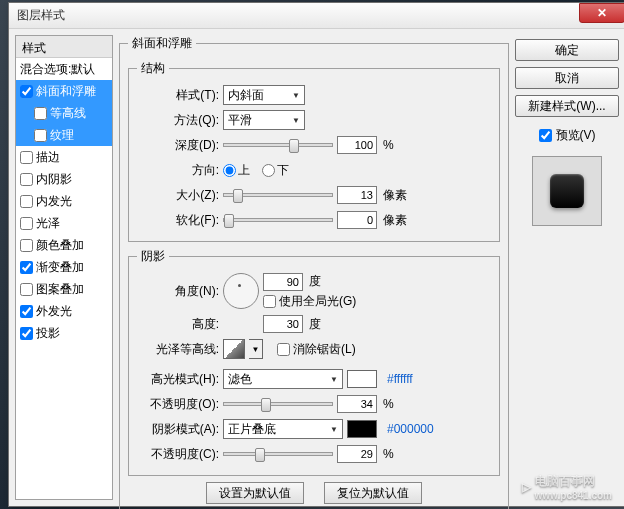  Describe the element at coordinates (64, 179) in the screenshot. I see `style-item-5: 内阴影` at that location.